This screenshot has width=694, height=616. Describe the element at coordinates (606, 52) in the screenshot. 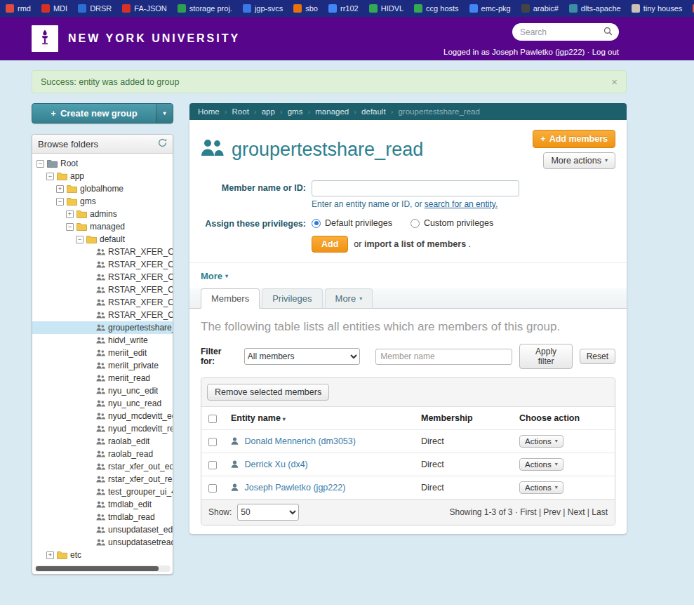

I see `logout-link: Log out` at that location.